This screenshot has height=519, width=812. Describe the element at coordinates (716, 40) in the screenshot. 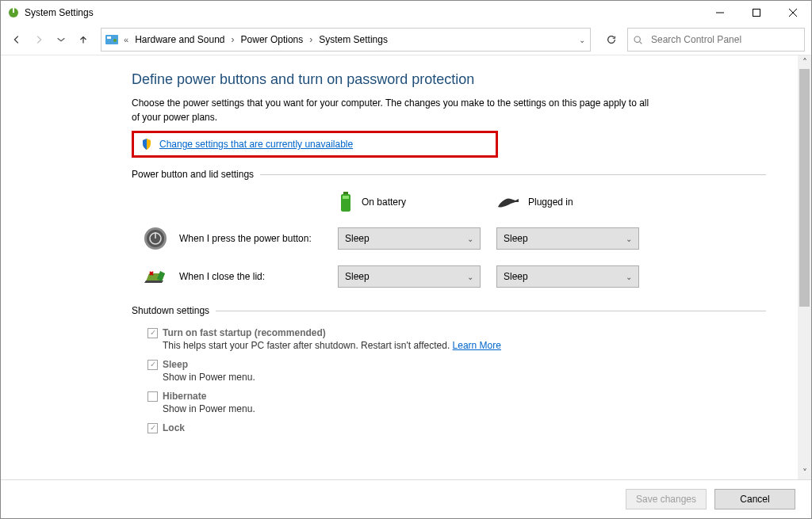

I see `search-box` at that location.